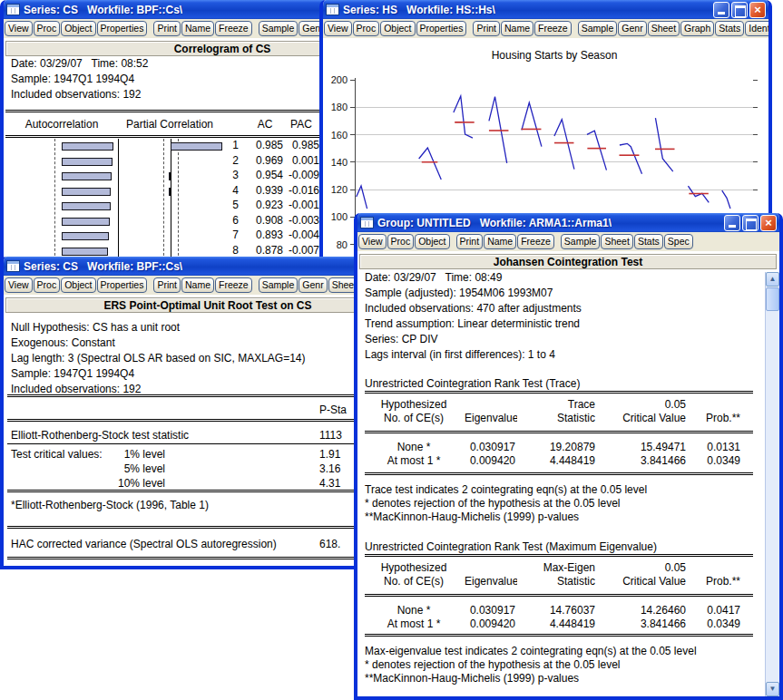 This screenshot has height=700, width=783. I want to click on pac-value: 0.985, so click(303, 145).